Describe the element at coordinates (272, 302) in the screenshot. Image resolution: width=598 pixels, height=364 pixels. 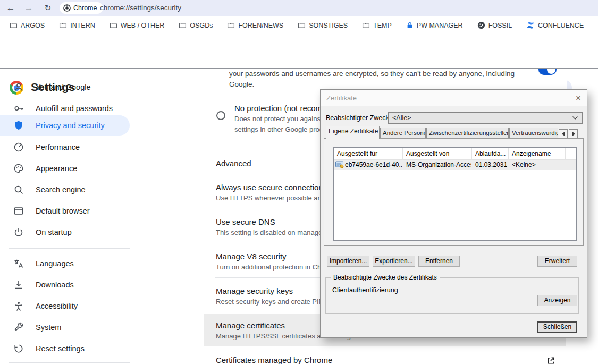
I see `row-security-keys-sub: Reset security keys and create PINs` at that location.